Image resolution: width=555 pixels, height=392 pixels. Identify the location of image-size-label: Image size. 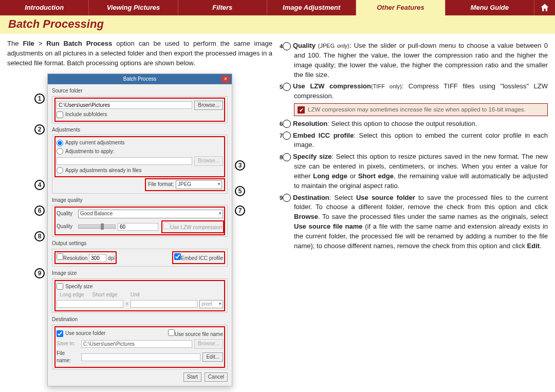
(140, 273).